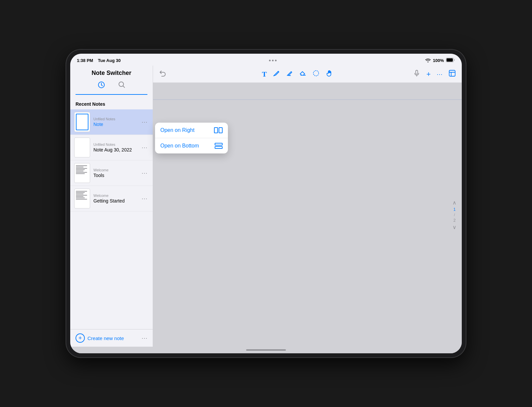  I want to click on page-down-button: ∨, so click(454, 227).